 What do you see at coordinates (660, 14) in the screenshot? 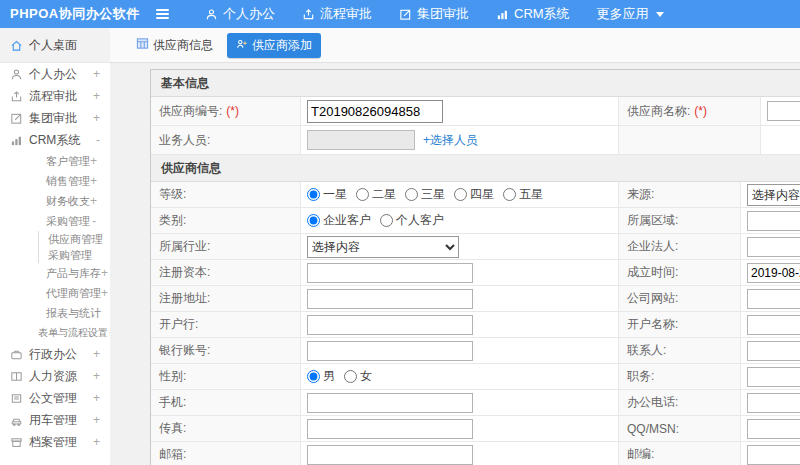
I see `caret-down-icon` at bounding box center [660, 14].